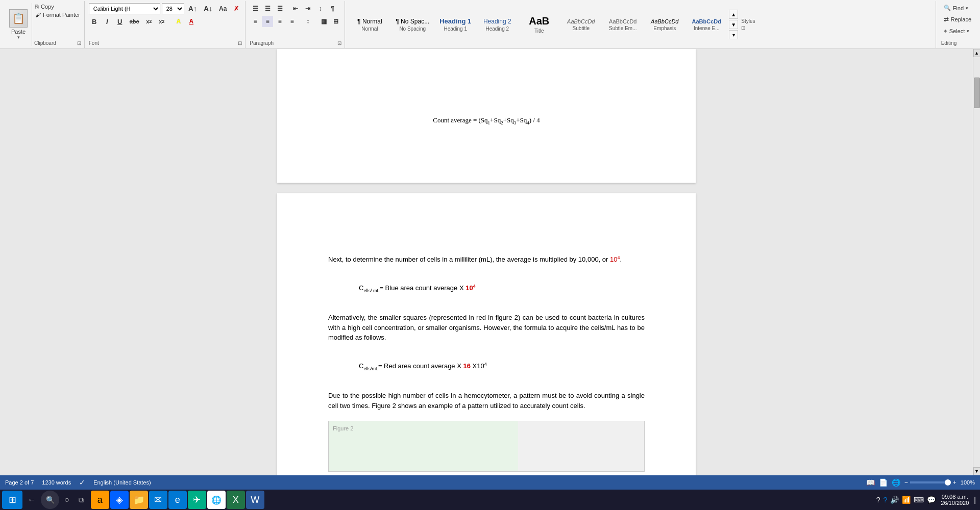 The width and height of the screenshot is (980, 510). I want to click on style-subtitle: AaBbCcDd Subtitle, so click(581, 24).